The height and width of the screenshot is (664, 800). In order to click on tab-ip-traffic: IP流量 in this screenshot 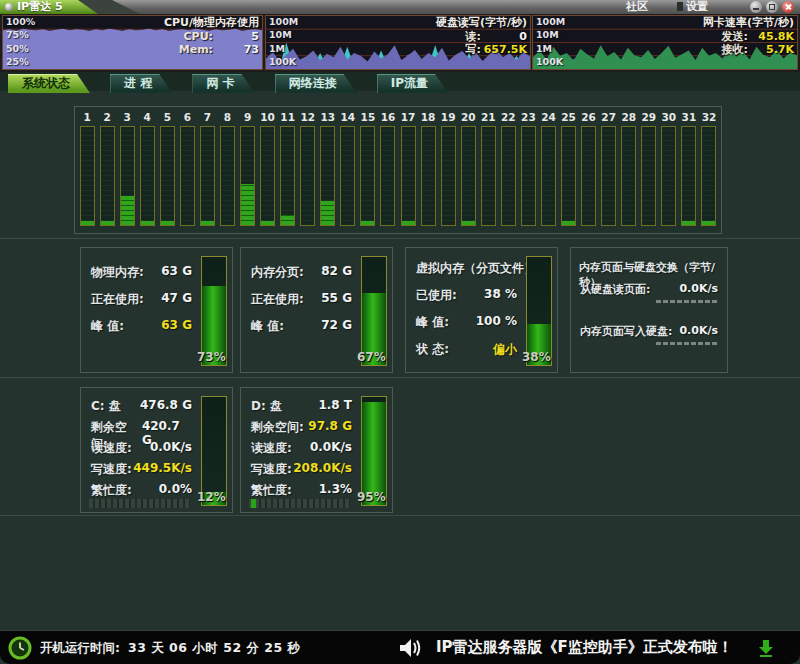, I will do `click(412, 84)`.